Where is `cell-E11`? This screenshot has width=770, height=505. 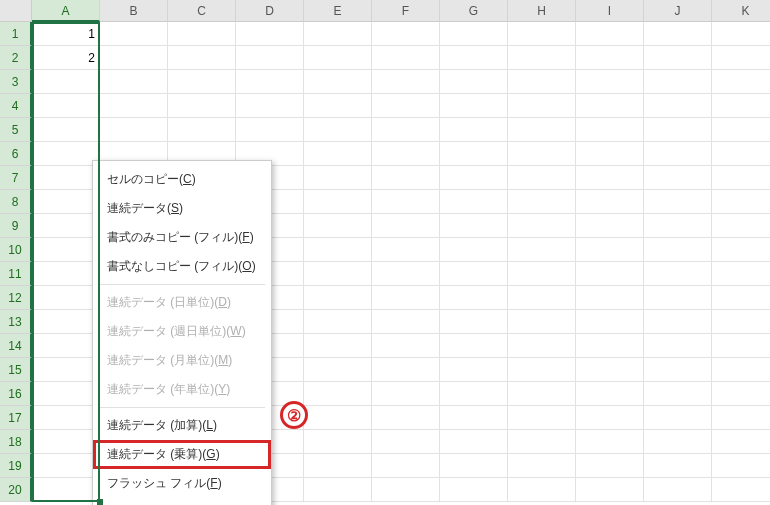
cell-E11 is located at coordinates (338, 274).